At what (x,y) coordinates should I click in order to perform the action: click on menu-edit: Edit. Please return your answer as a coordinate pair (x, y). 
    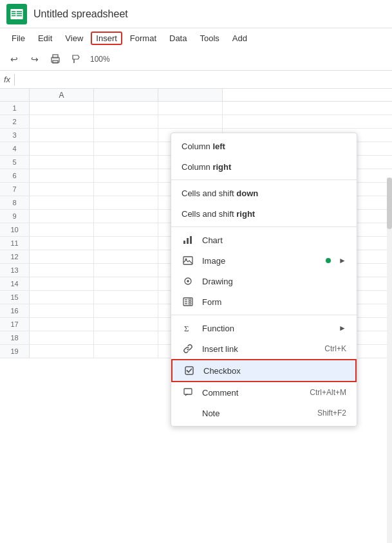
    Looking at the image, I should click on (45, 39).